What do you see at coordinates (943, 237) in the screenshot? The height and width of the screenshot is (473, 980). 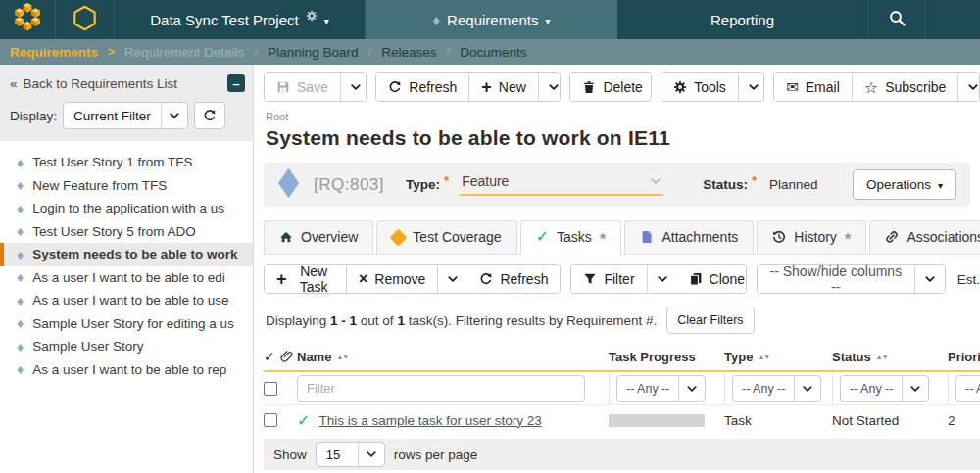 I see `tab-label: Associations` at bounding box center [943, 237].